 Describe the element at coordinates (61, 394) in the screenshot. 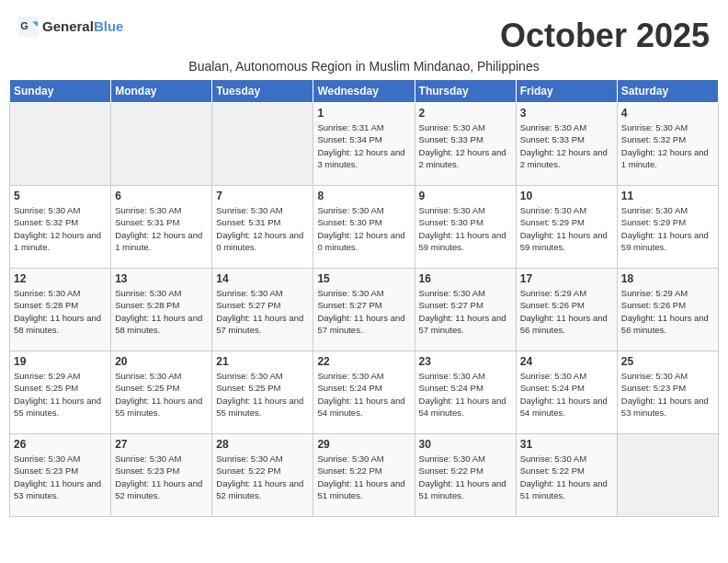

I see `day-info: Sunrise: 5:29 AM Sunset: 5:25 PM Dayligh…` at that location.